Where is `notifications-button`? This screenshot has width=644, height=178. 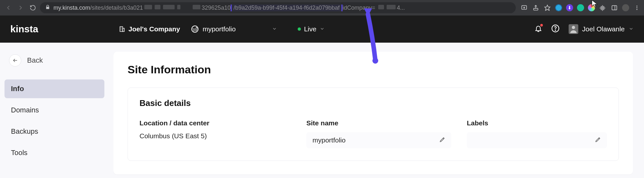
notifications-button is located at coordinates (538, 29).